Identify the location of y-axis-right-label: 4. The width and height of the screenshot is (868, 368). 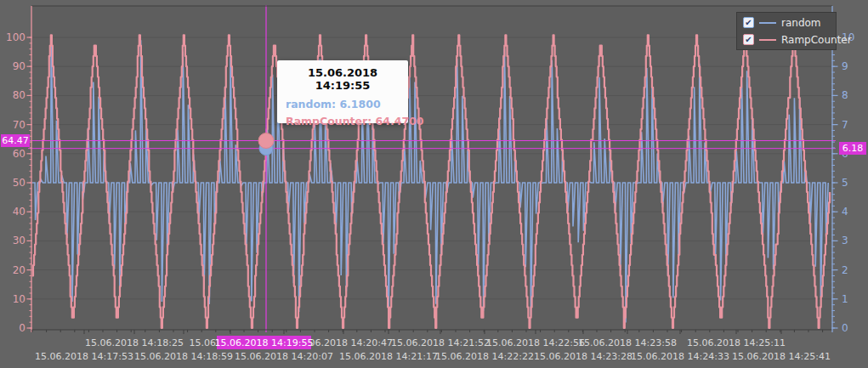
(845, 212).